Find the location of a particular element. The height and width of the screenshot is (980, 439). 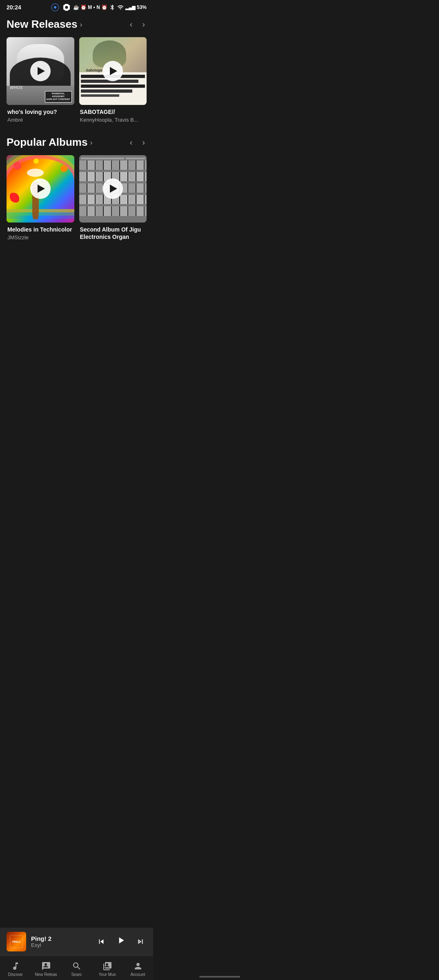

battery: 53% is located at coordinates (142, 7).